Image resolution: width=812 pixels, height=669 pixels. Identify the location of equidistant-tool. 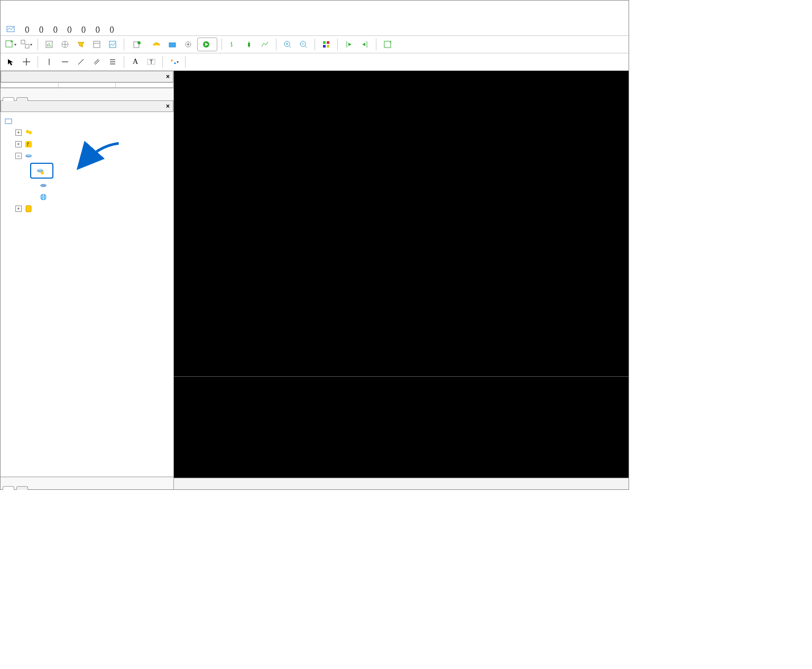
(97, 62).